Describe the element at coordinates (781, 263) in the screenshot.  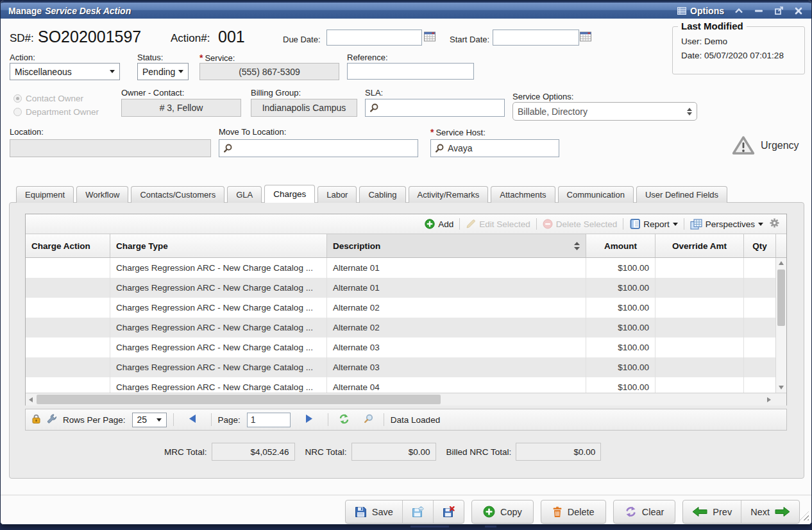
I see `scroll-up-icon` at that location.